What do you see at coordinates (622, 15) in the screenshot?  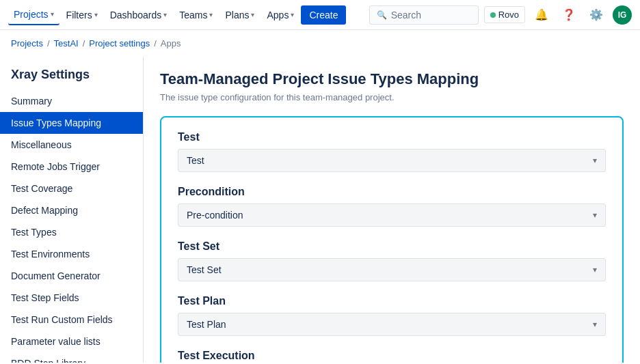 I see `avatar: IG` at bounding box center [622, 15].